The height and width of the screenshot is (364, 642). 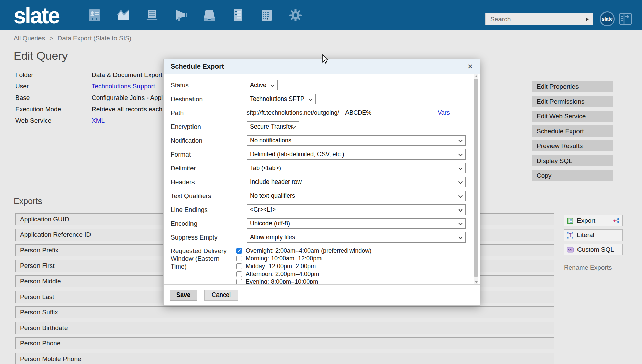 What do you see at coordinates (284, 328) in the screenshot?
I see `export-row-person-birthdate: Person Birthdate` at bounding box center [284, 328].